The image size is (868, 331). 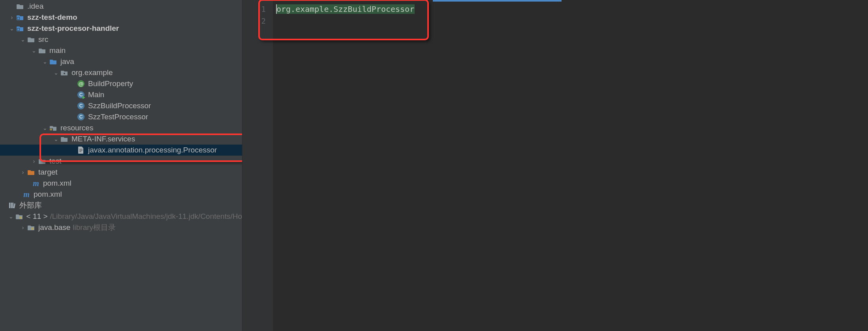 I want to click on tree-item: ⌄src, so click(x=121, y=39).